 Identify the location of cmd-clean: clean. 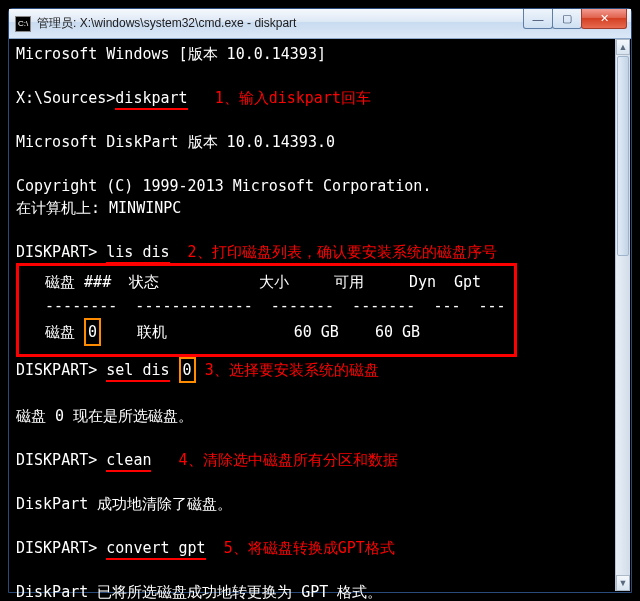
(128, 462).